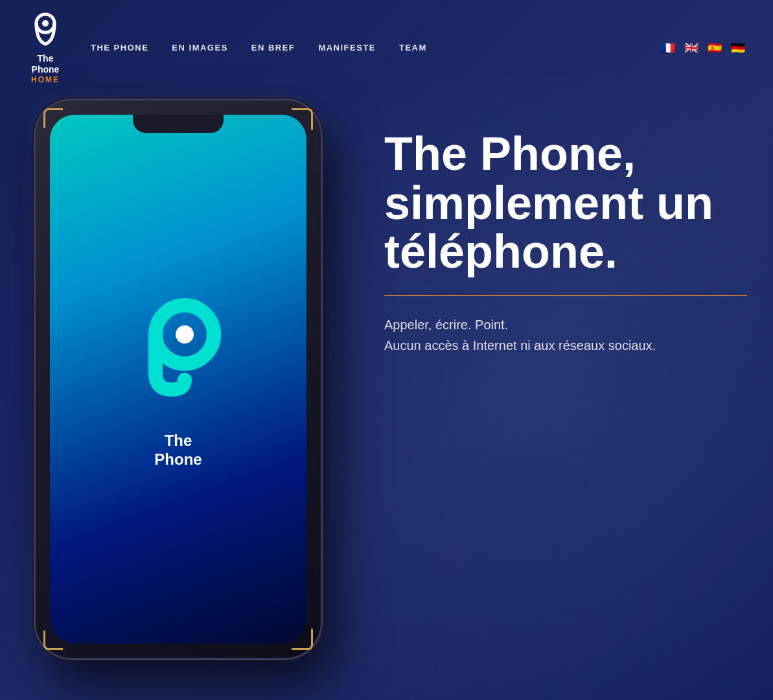  I want to click on hero-title: The Phone, simplement un téléphone., so click(566, 204).